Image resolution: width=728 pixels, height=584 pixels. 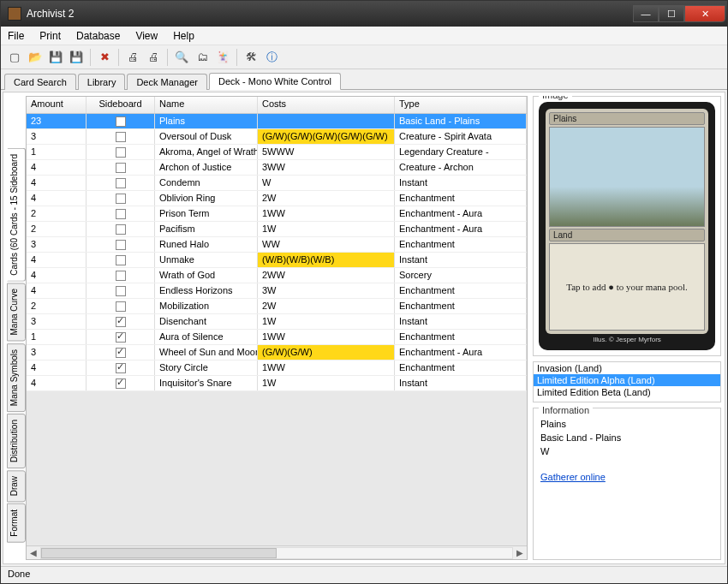 I want to click on side-tab: Mana Symbols, so click(x=16, y=378).